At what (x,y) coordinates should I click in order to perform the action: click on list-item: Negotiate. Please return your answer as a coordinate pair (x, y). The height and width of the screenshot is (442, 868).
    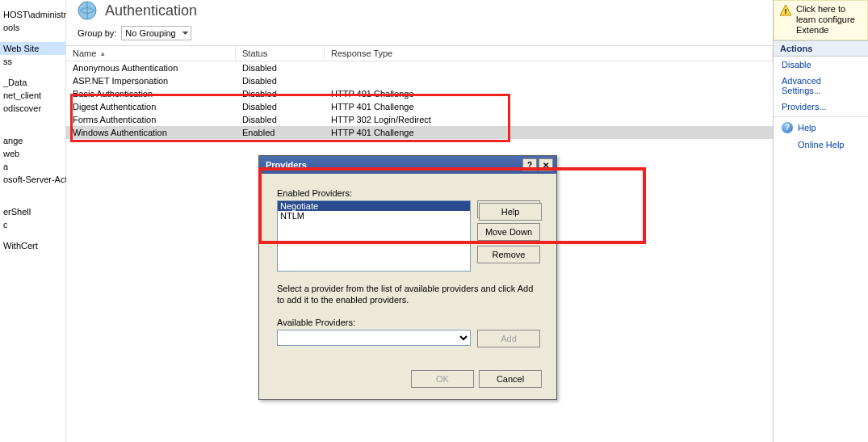
    Looking at the image, I should click on (374, 206).